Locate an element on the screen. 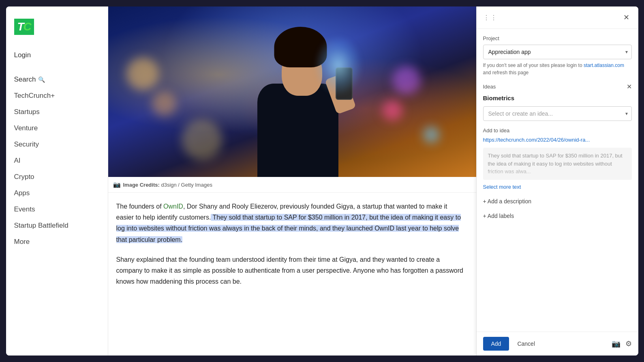 This screenshot has width=644, height=362. article-paragraph-2: Shany explained that the founding team u… is located at coordinates (290, 271).